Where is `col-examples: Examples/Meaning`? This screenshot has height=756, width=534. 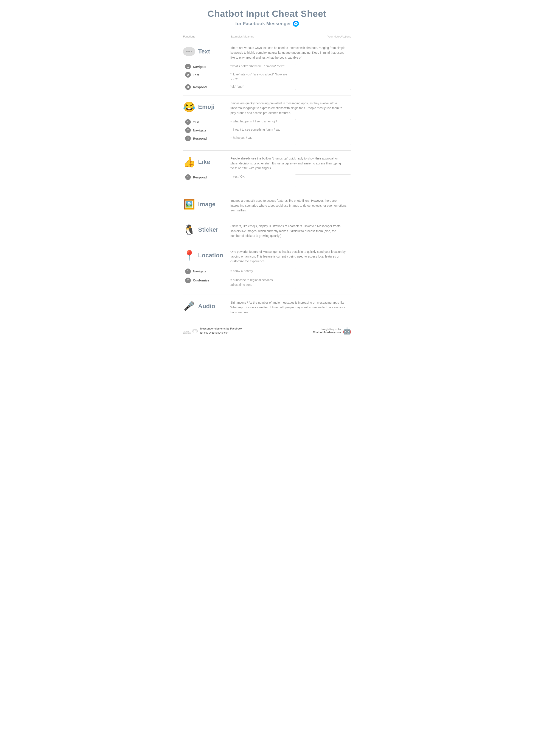 col-examples: Examples/Meaning is located at coordinates (263, 37).